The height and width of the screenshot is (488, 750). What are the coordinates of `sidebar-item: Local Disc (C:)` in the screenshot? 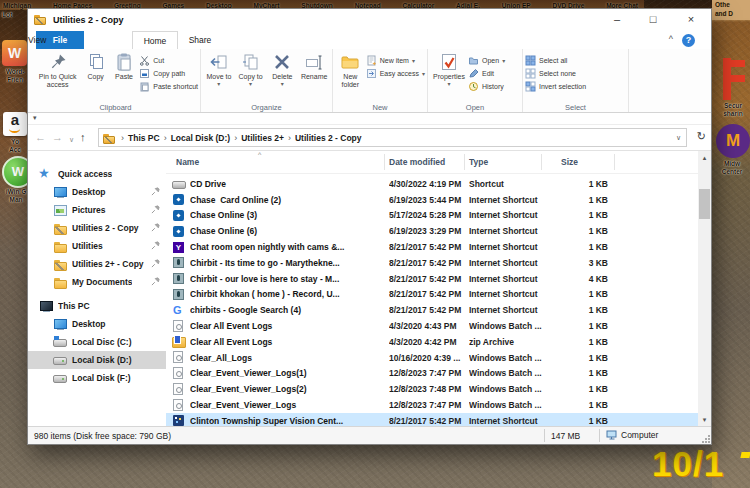 It's located at (97, 342).